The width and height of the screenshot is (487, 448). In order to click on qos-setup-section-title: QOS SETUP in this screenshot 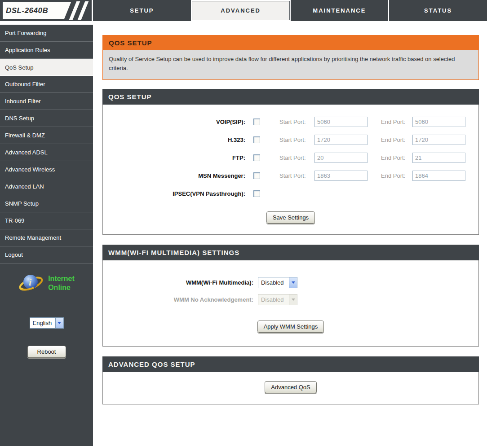, I will do `click(291, 97)`.